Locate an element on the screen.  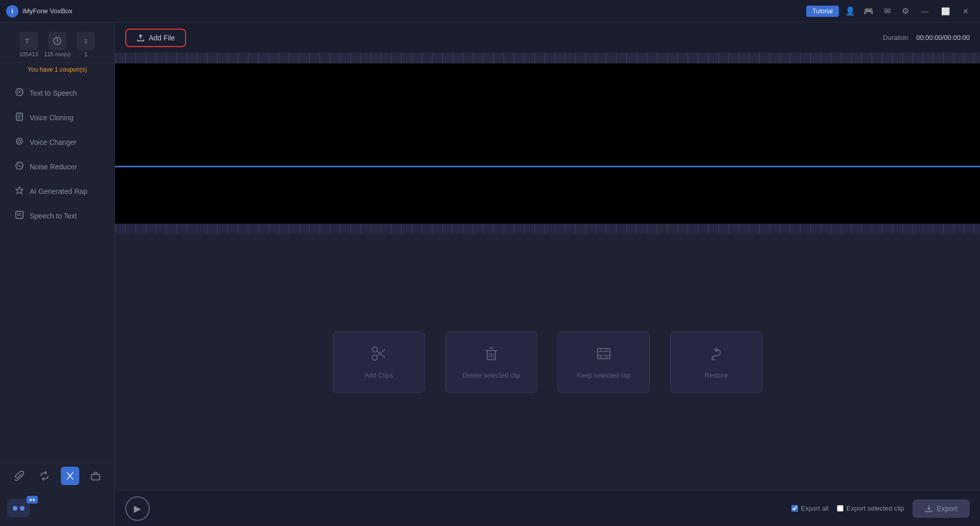
voice-changer-icon is located at coordinates (19, 142).